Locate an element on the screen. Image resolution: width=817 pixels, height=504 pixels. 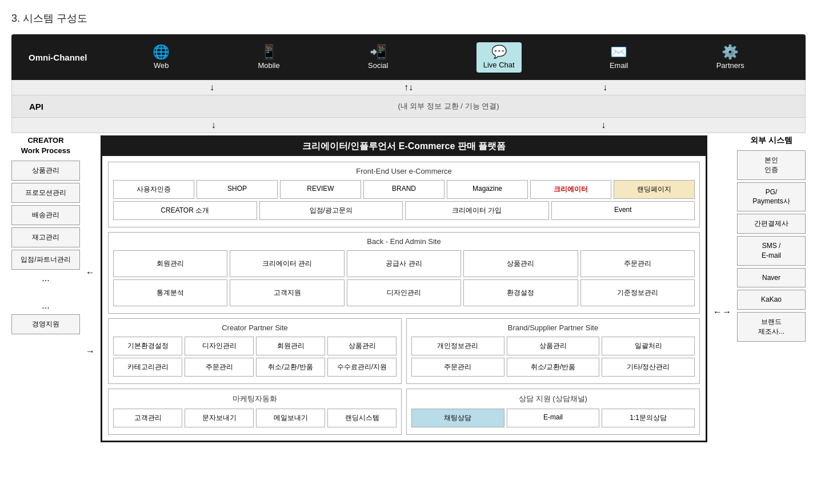
right-arrow-connector: ←→ is located at coordinates (722, 289).